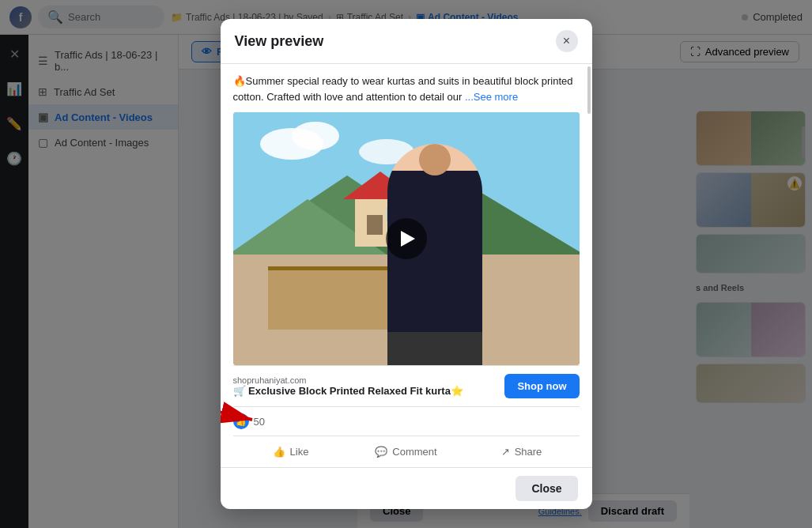  I want to click on like-action-label: Like, so click(300, 452).